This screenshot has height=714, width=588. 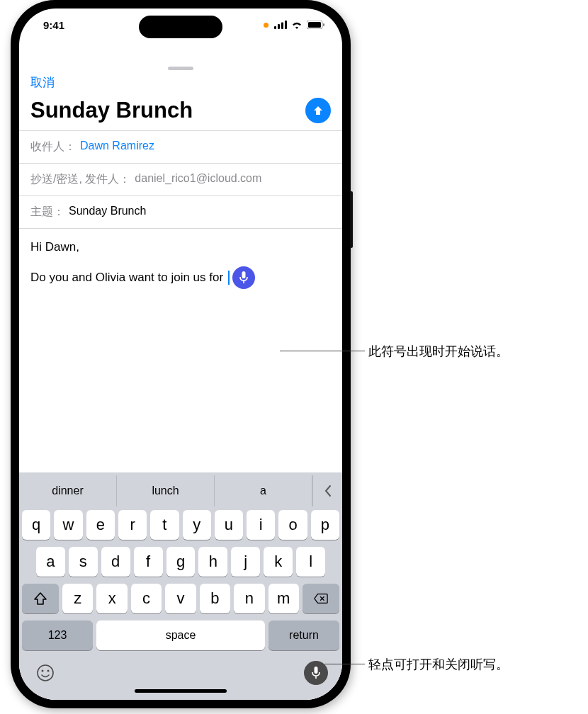 I want to click on key-a: a, so click(x=51, y=562).